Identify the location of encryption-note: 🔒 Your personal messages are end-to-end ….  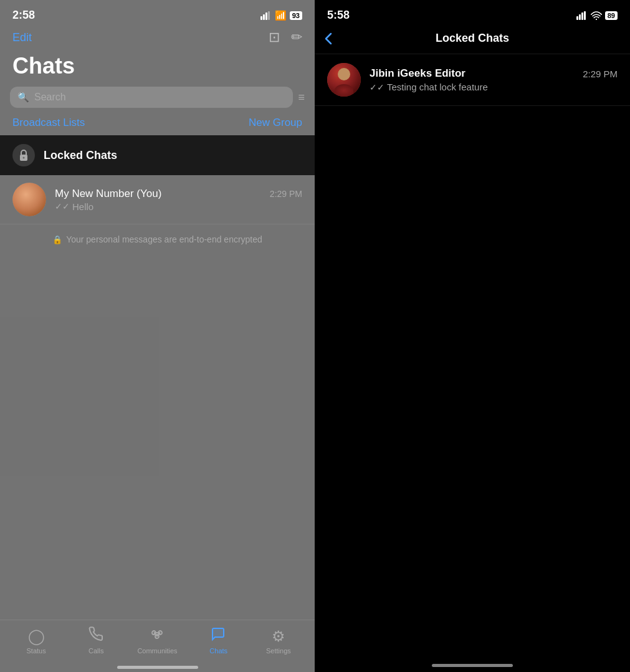
(157, 239).